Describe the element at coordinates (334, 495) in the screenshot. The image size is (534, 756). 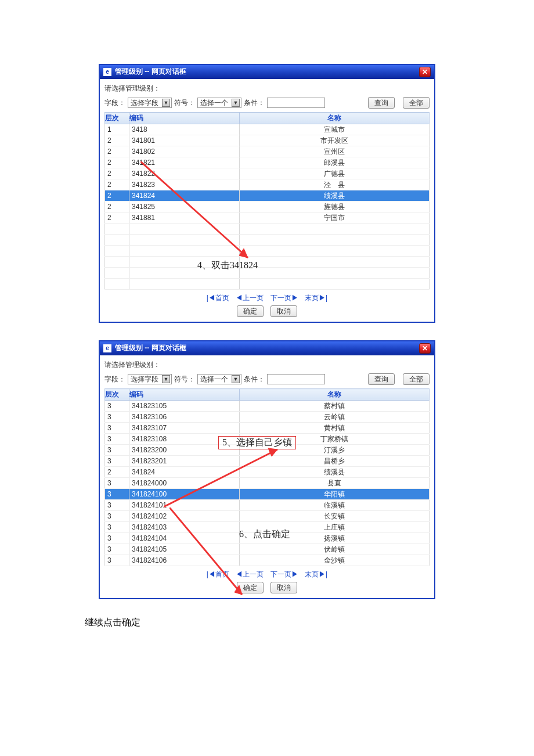
I see `cell-name: 华阳镇` at that location.